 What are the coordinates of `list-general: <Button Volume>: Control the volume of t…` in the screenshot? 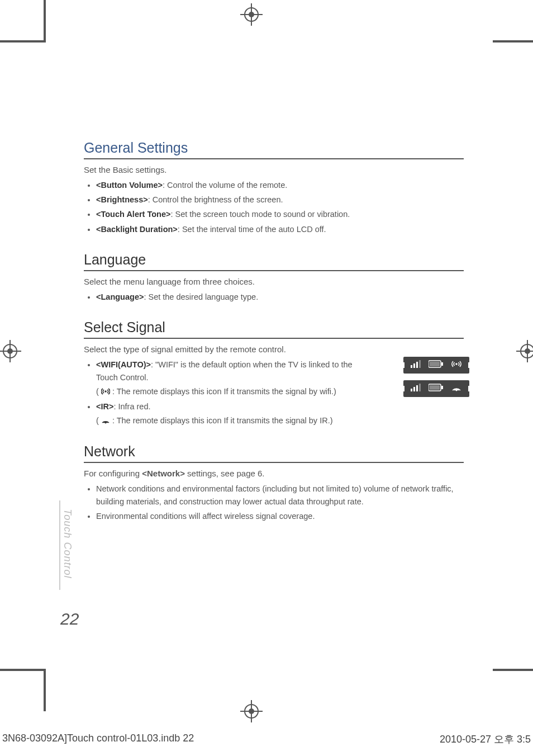 It's located at (274, 207).